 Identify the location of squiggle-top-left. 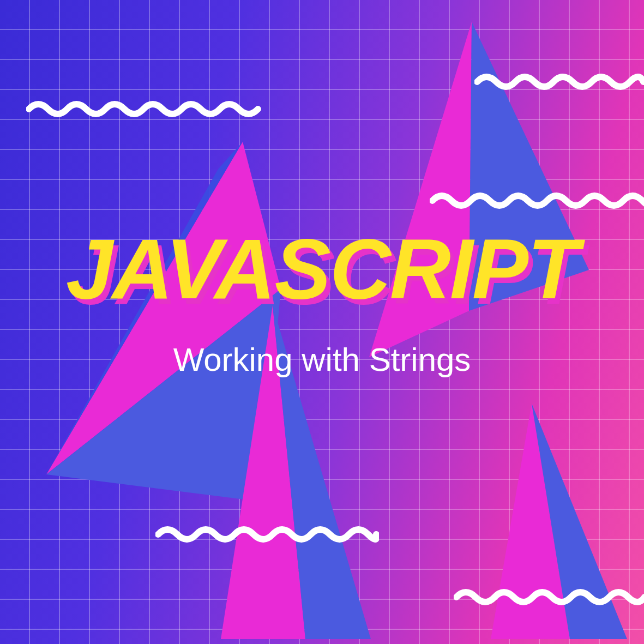
(146, 109).